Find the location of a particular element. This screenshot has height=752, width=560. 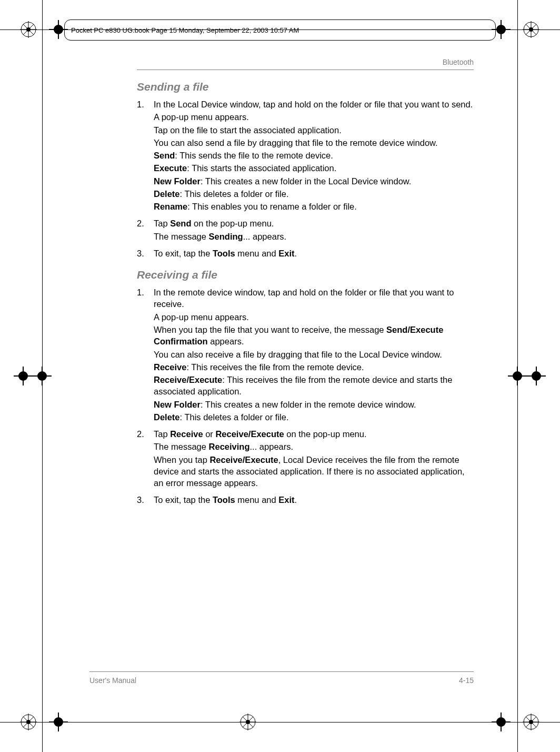

list-item-line: Tap Send on the pop-up menu. is located at coordinates (314, 223).